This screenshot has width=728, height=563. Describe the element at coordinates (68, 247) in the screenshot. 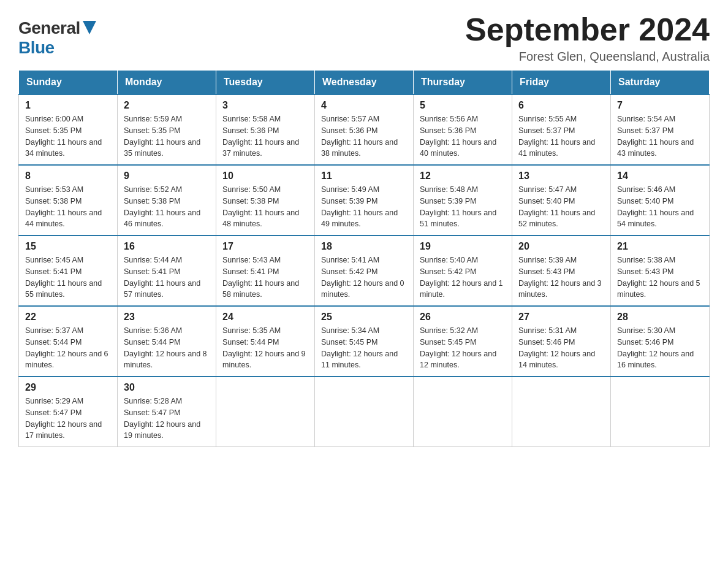

I see `day-number: 15` at that location.